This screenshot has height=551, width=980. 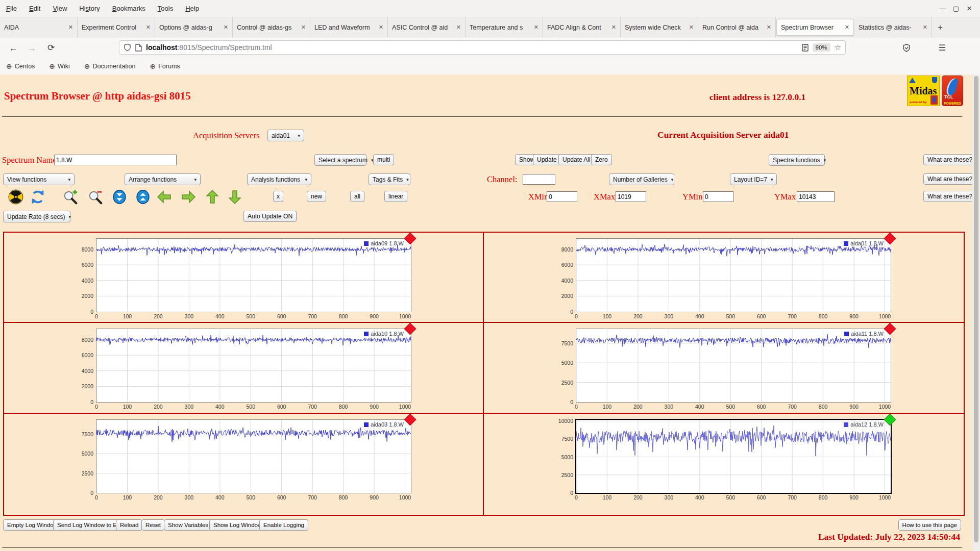 I want to click on tab-aida: AIDA✕, so click(x=39, y=28).